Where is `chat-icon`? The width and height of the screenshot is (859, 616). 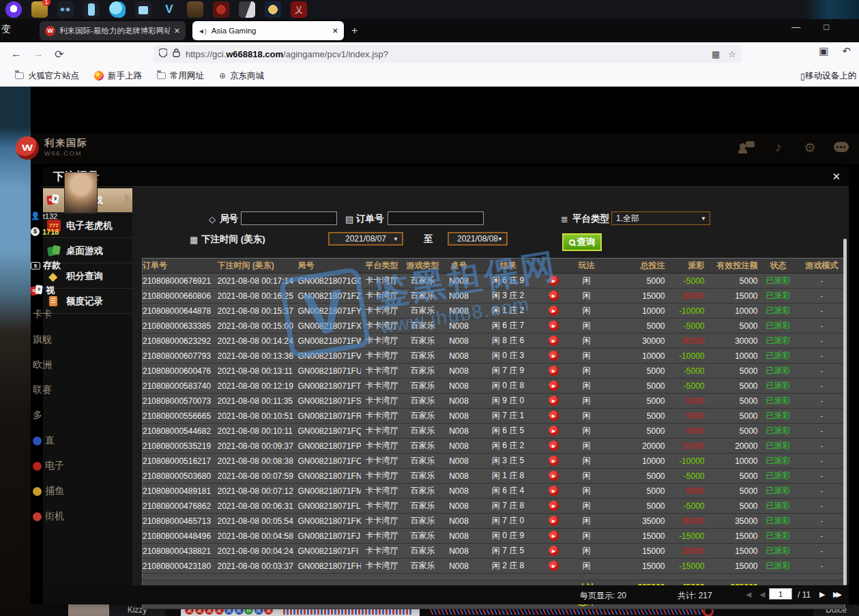 chat-icon is located at coordinates (841, 149).